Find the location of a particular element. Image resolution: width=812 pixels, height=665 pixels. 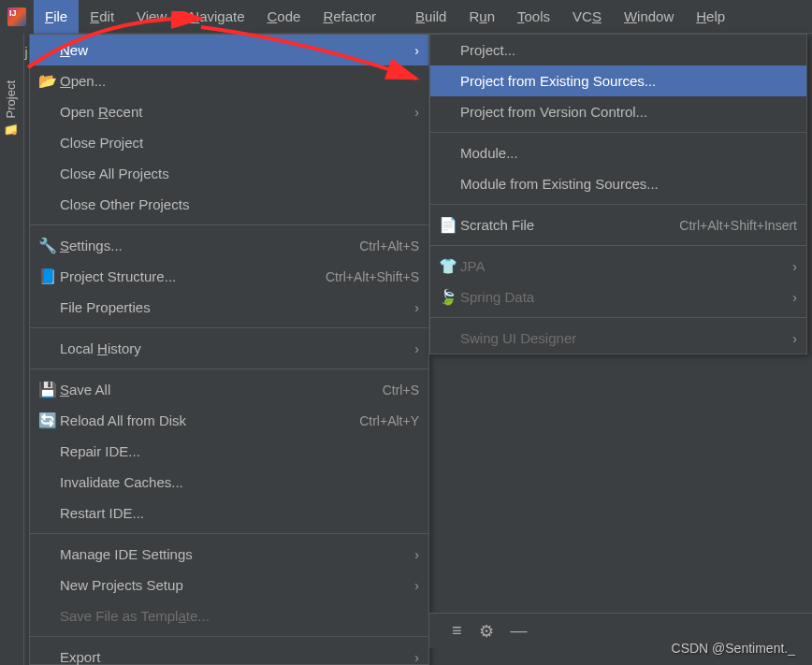

menu-view: View is located at coordinates (152, 17).